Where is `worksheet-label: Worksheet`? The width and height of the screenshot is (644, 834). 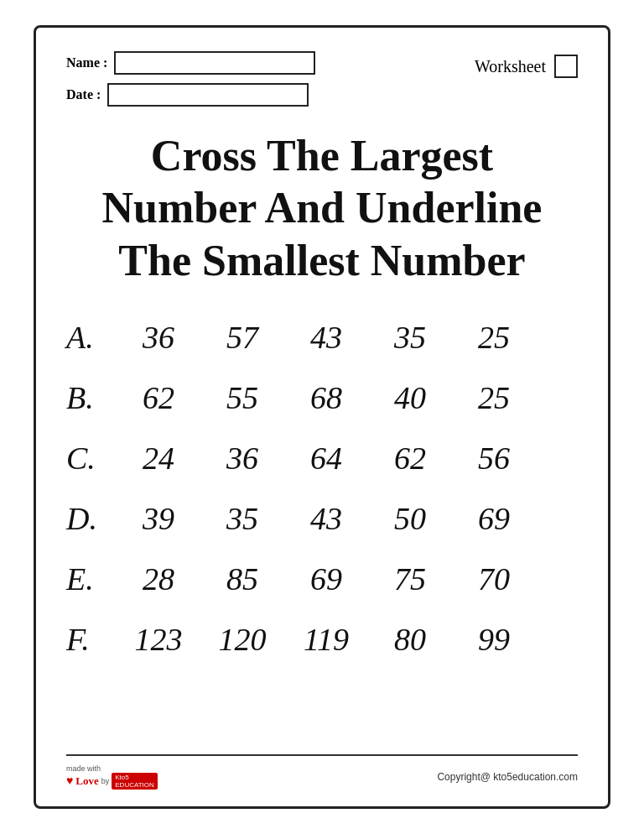
worksheet-label: Worksheet is located at coordinates (510, 67).